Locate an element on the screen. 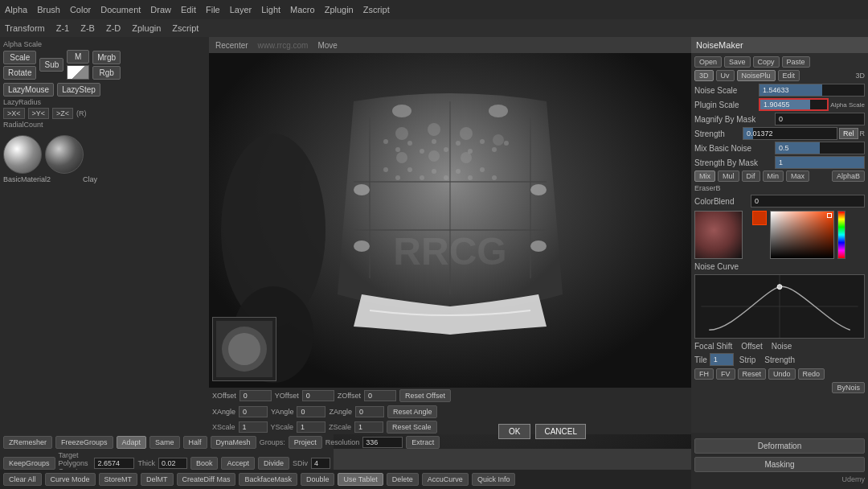  reset-angle-button: Reset Angle is located at coordinates (413, 412).